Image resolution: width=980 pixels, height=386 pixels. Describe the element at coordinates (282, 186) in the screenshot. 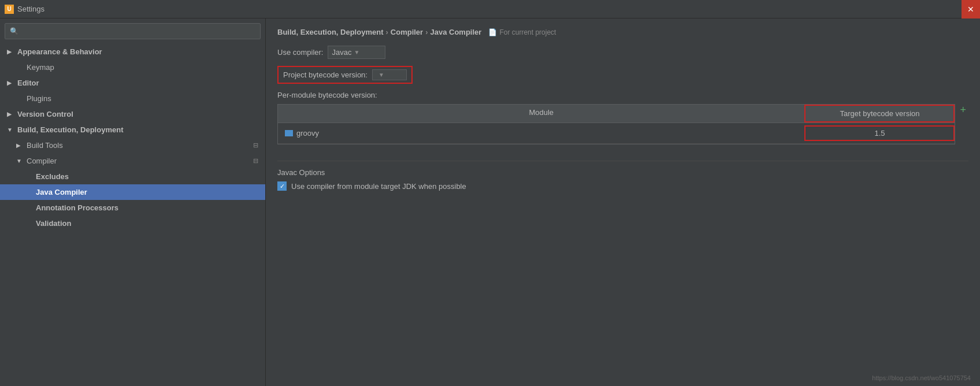

I see `checkbox-checked-icon: ✓` at that location.